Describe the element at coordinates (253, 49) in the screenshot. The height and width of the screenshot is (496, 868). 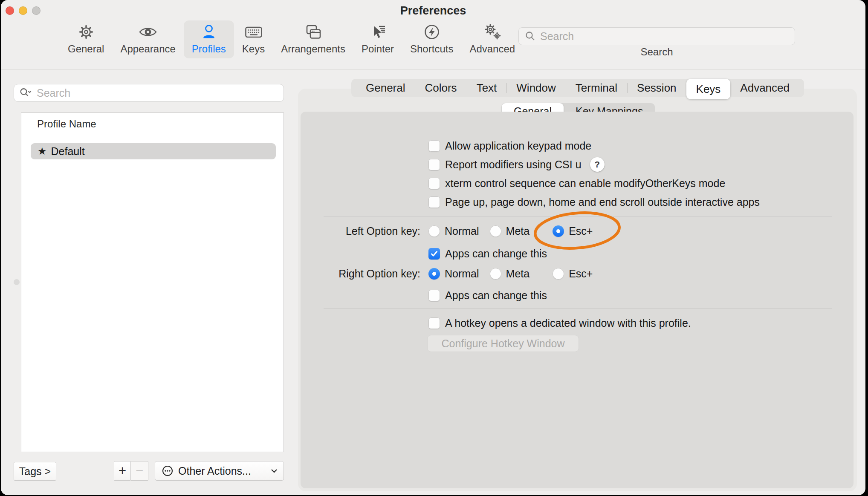
I see `toolbar-item-label: Keys` at that location.